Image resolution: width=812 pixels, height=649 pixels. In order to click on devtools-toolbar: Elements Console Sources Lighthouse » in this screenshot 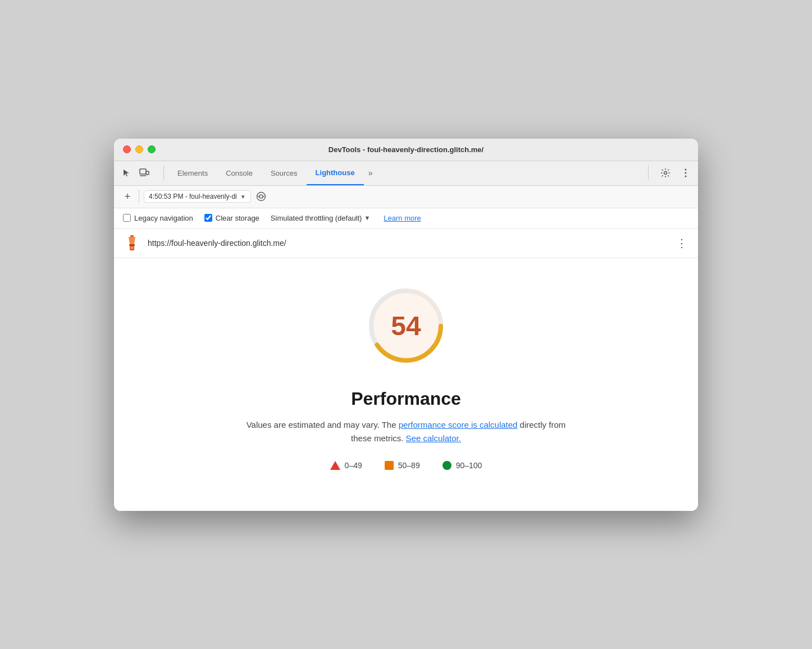, I will do `click(406, 173)`.